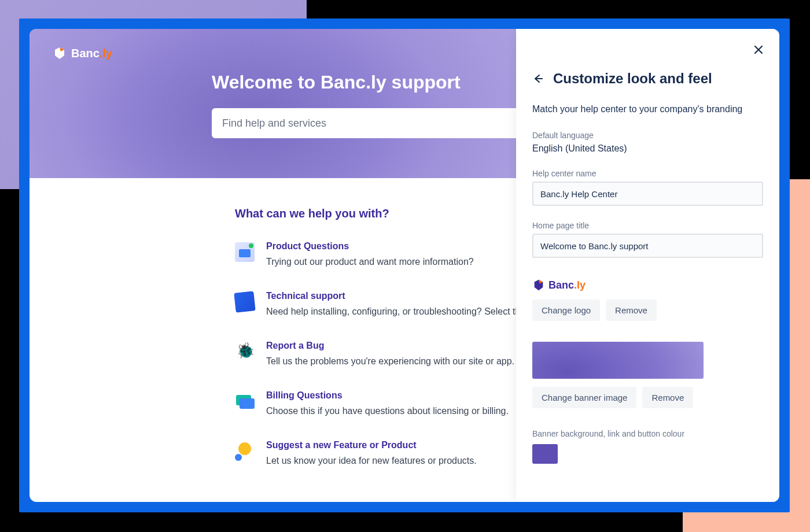 This screenshot has width=810, height=532. What do you see at coordinates (390, 361) in the screenshot?
I see `topic-desc: Tell us the problems you're experiencing…` at bounding box center [390, 361].